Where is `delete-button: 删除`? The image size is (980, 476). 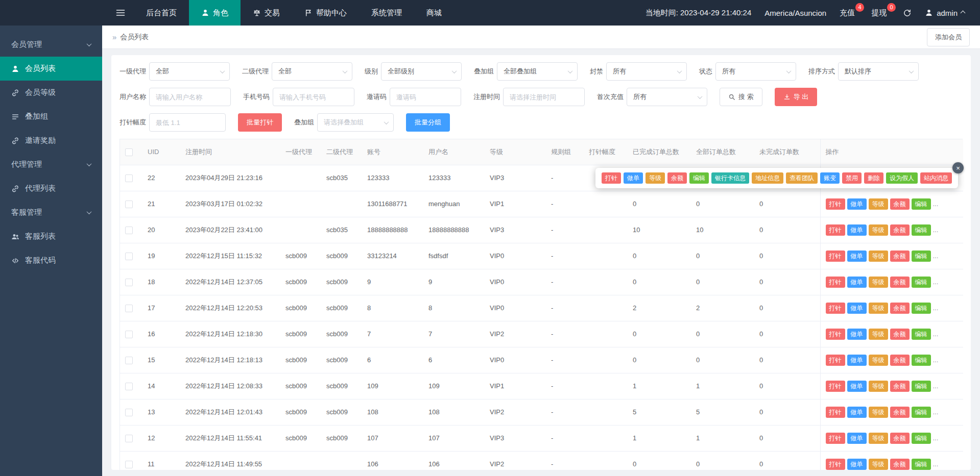
delete-button: 删除 is located at coordinates (874, 178).